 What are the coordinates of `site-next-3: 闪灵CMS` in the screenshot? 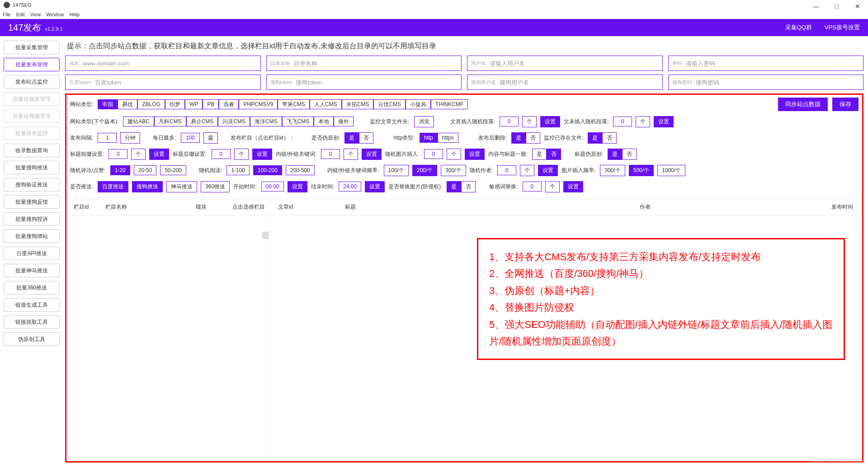 It's located at (234, 121).